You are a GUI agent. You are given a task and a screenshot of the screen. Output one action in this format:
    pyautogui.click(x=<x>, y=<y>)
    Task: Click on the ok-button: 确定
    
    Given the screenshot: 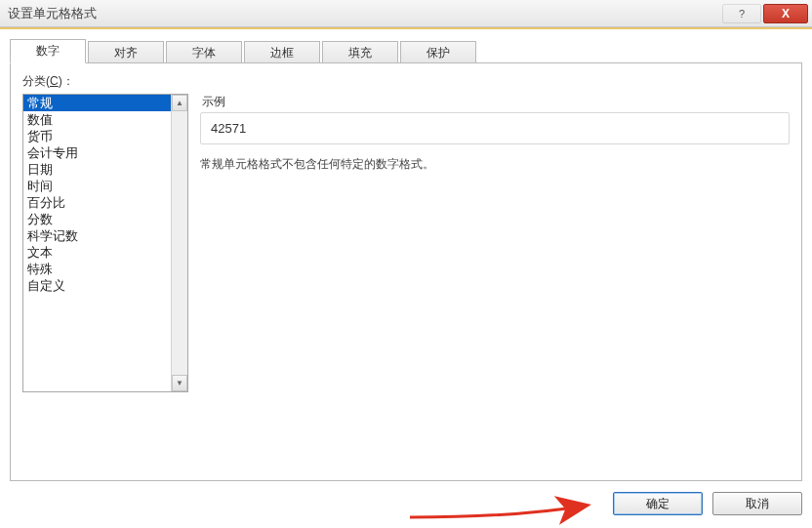 What is the action you would take?
    pyautogui.click(x=658, y=504)
    